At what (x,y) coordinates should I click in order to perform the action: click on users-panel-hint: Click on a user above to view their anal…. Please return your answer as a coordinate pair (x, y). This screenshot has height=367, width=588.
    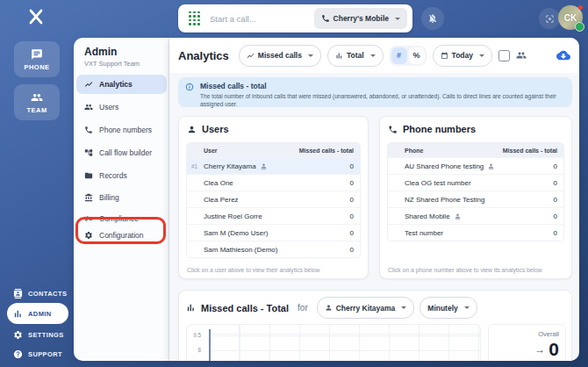
    Looking at the image, I should click on (254, 270).